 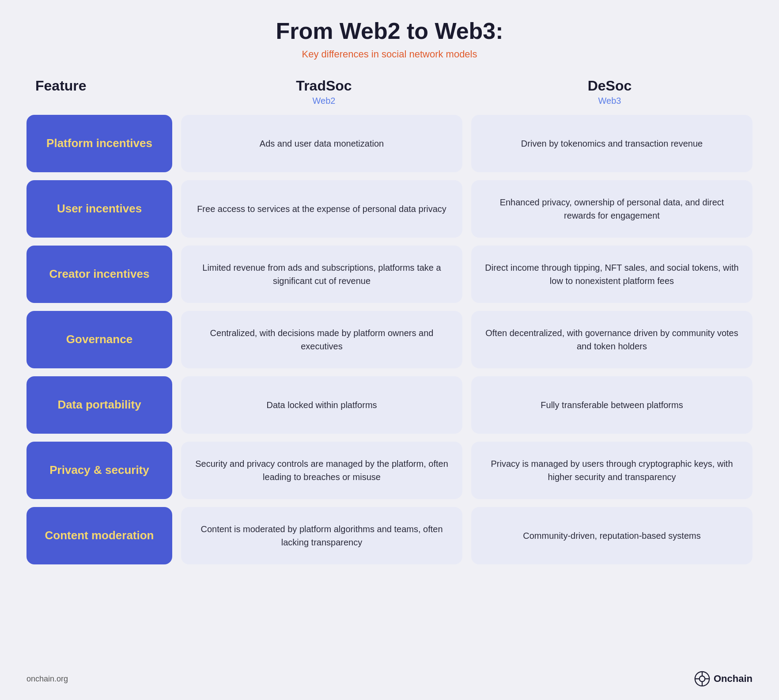 I want to click on tradsoc-cell-4: Data locked within platforms, so click(x=321, y=405).